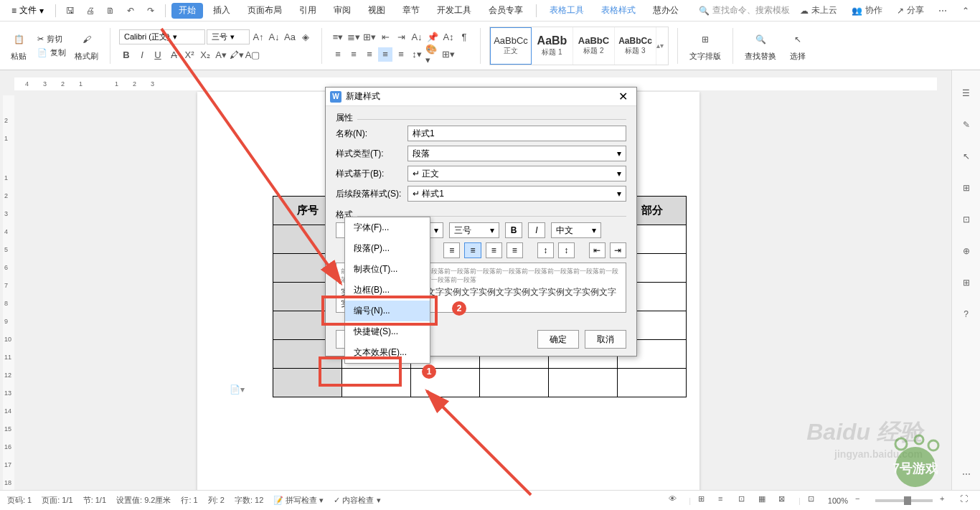  Describe the element at coordinates (158, 55) in the screenshot. I see `underline-icon: U` at that location.